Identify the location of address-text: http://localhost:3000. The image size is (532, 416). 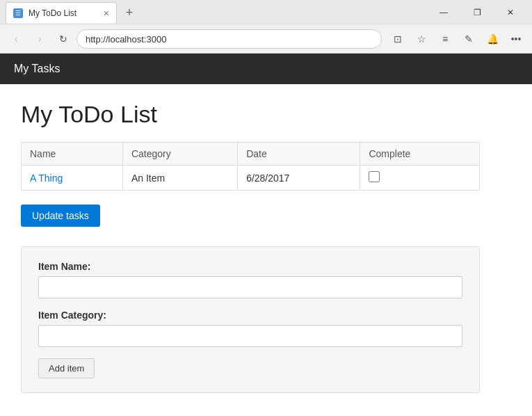
(126, 39).